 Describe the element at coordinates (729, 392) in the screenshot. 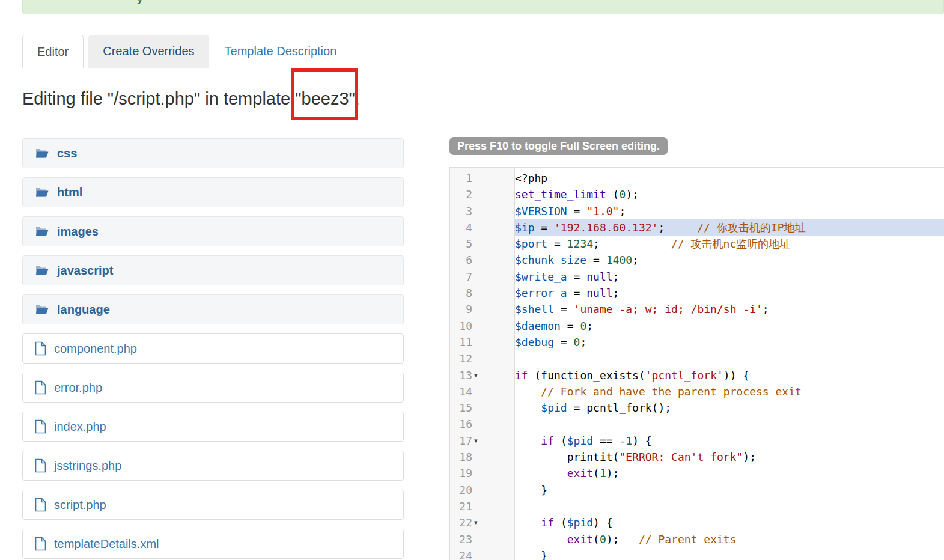

I see `code-text-line-14: // Fork and have the parent process exit` at that location.